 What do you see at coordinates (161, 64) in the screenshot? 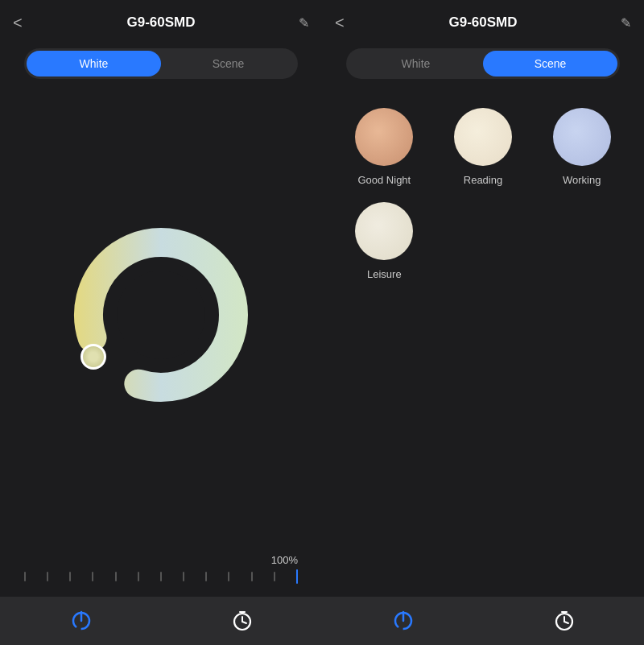
I see `left-tab-switcher: White Scene` at bounding box center [161, 64].